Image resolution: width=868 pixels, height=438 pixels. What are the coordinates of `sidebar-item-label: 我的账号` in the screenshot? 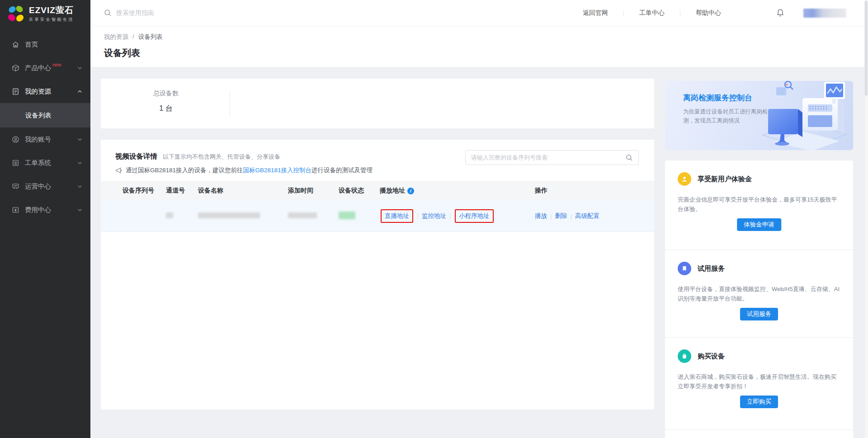 It's located at (38, 139).